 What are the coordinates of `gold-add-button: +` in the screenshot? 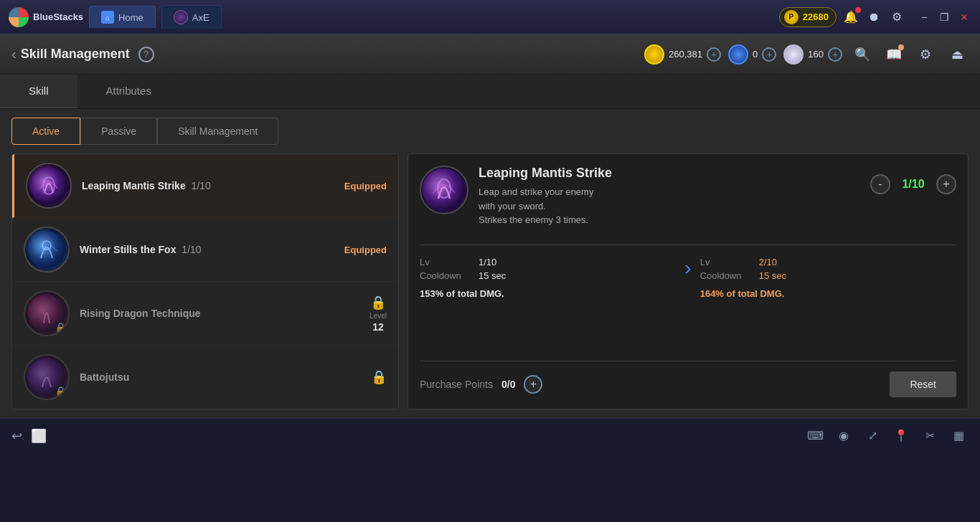 It's located at (714, 54).